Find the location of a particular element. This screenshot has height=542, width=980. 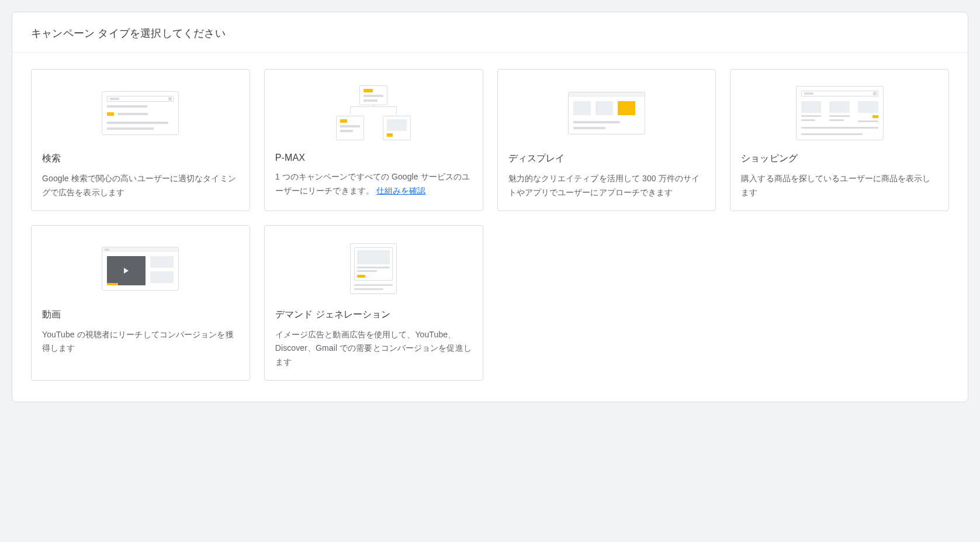

card-title: ショッピング is located at coordinates (839, 159).